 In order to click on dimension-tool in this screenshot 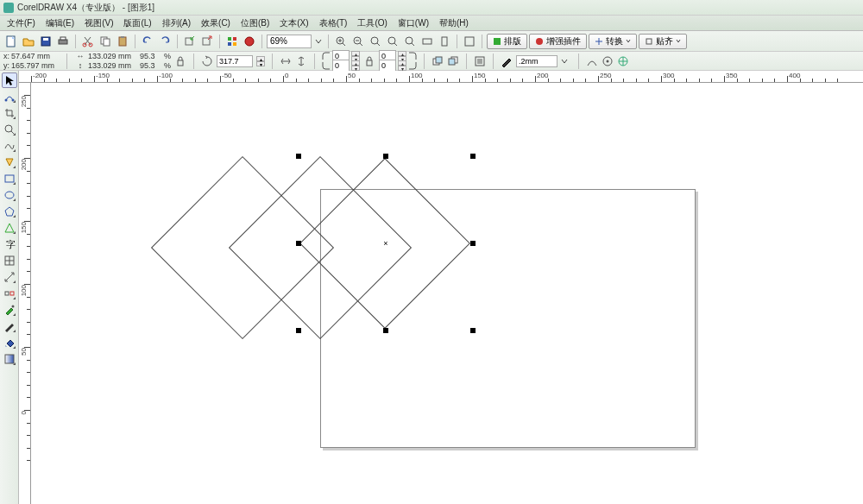, I will do `click(9, 277)`.